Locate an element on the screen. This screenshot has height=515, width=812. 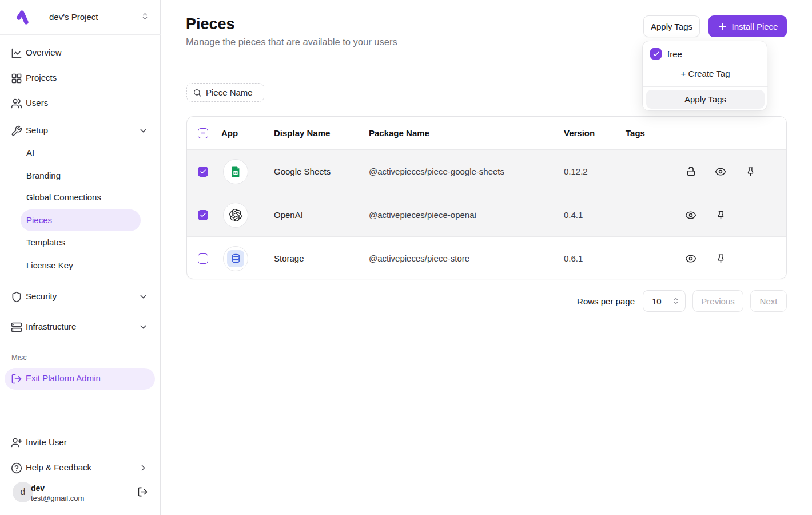
column-header-app: App is located at coordinates (246, 133).